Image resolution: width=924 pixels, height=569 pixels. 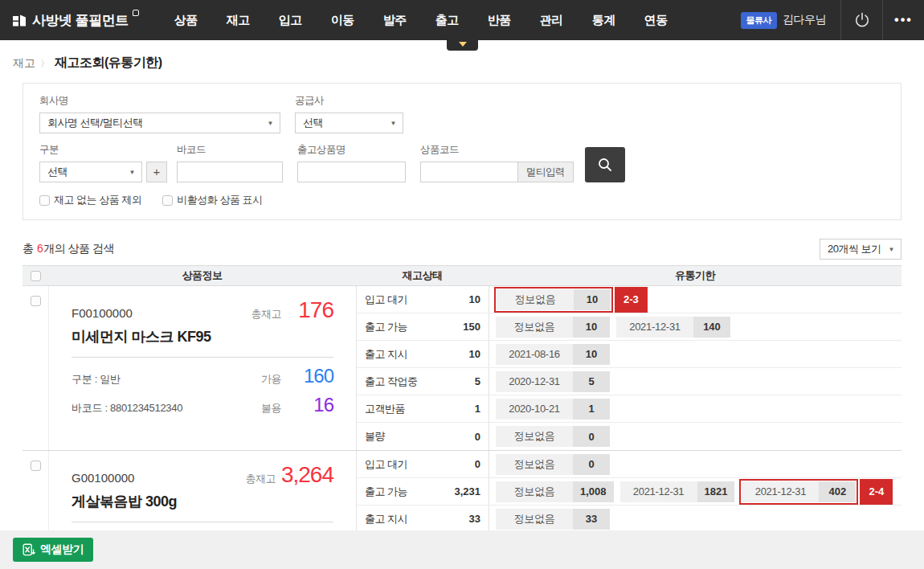 What do you see at coordinates (395, 20) in the screenshot?
I see `nav-item-발주: 발주` at bounding box center [395, 20].